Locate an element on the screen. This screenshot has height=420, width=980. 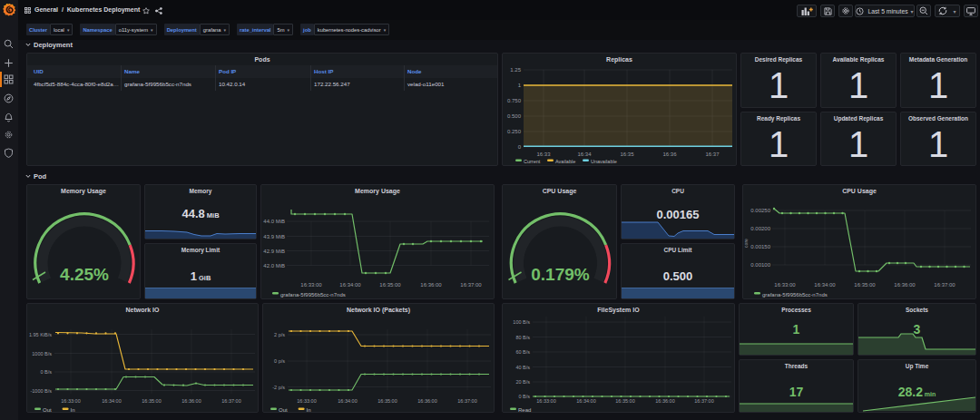
svg-text: 0.00200 is located at coordinates (760, 229).